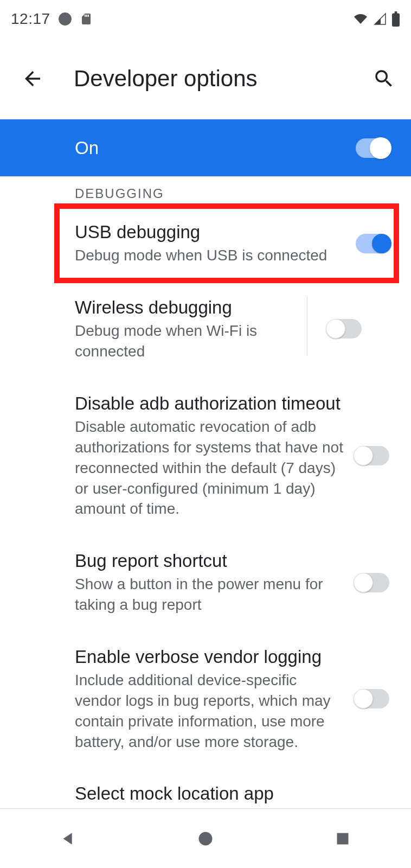 This screenshot has height=868, width=411. Describe the element at coordinates (206, 19) in the screenshot. I see `status-bar: 12:17` at that location.